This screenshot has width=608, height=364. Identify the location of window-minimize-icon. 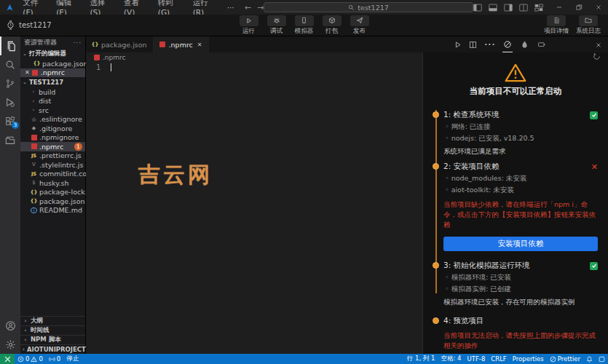
(559, 7).